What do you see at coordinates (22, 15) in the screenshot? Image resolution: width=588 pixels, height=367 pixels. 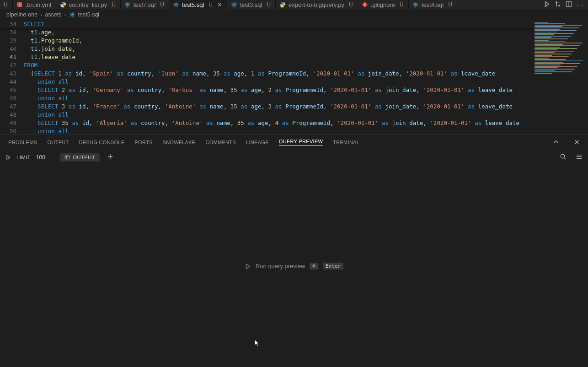 I see `breadcrumb-part: pipeline-one` at bounding box center [22, 15].